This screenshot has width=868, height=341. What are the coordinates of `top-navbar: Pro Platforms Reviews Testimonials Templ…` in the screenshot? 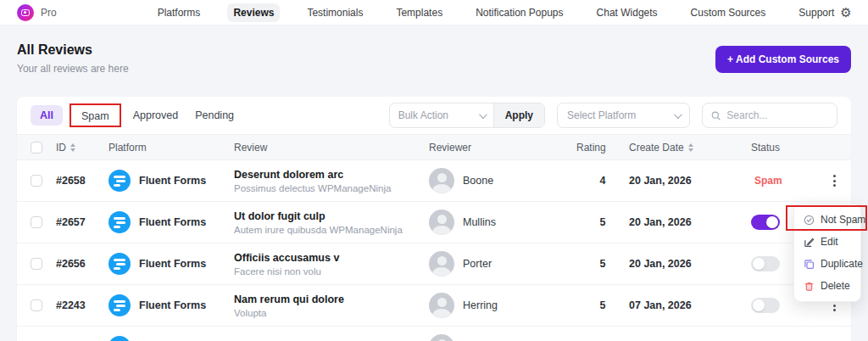 It's located at (434, 13).